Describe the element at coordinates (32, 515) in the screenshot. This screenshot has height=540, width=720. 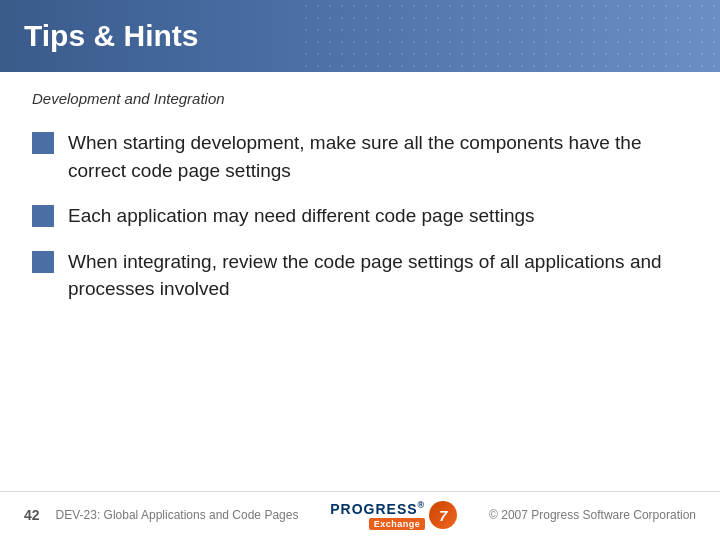
I see `page-number: 42` at that location.